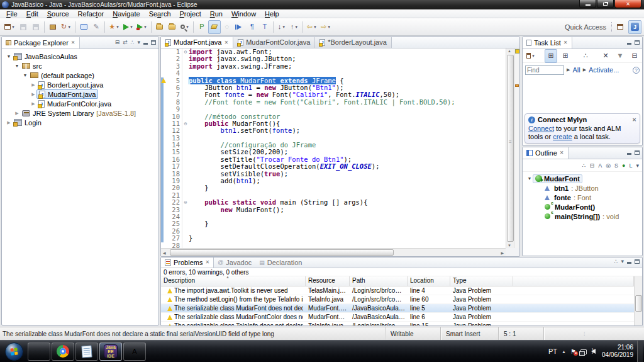  What do you see at coordinates (191, 14) in the screenshot?
I see `menu-project: Project` at bounding box center [191, 14].